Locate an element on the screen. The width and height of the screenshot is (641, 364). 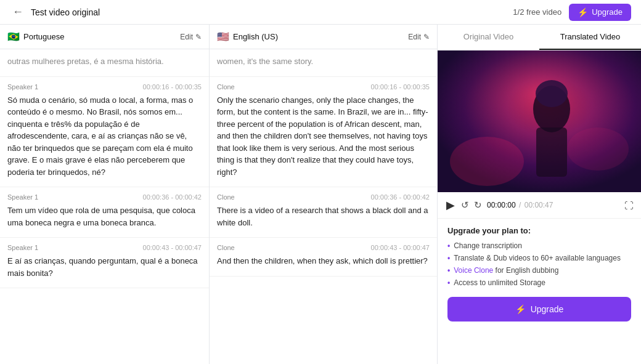
pt-meta-1: Speaker 1 00:00:16 - 00:00:35 is located at coordinates (105, 87).